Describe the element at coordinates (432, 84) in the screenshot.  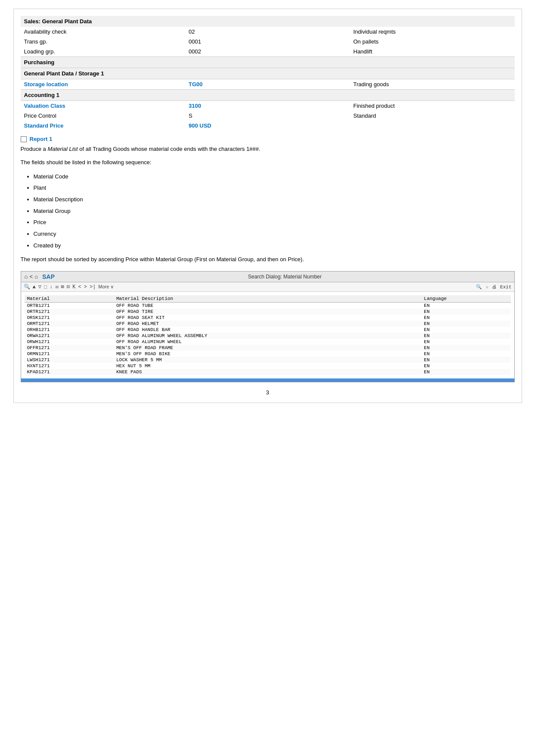
I see `storage-location-desc: Trading goods` at that location.